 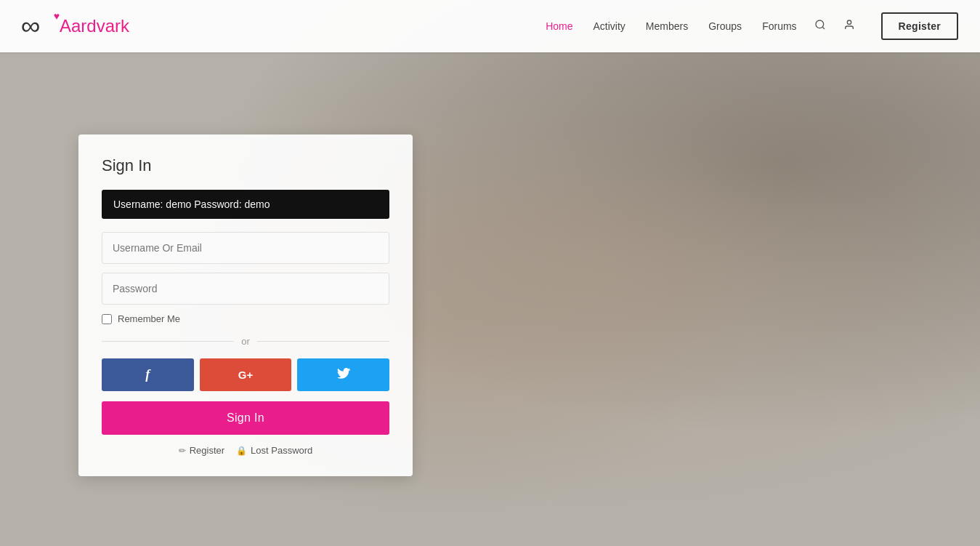 I want to click on nav-link-groups: Groups, so click(x=725, y=26).